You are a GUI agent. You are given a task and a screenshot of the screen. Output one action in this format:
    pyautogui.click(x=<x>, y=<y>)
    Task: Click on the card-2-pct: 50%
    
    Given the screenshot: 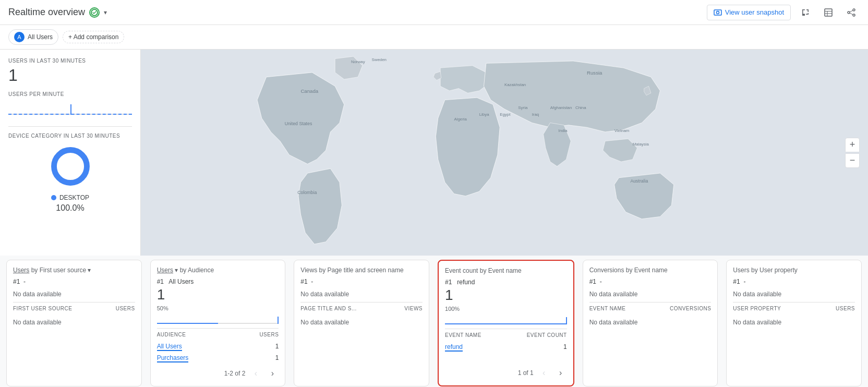 What is the action you would take?
    pyautogui.click(x=218, y=308)
    